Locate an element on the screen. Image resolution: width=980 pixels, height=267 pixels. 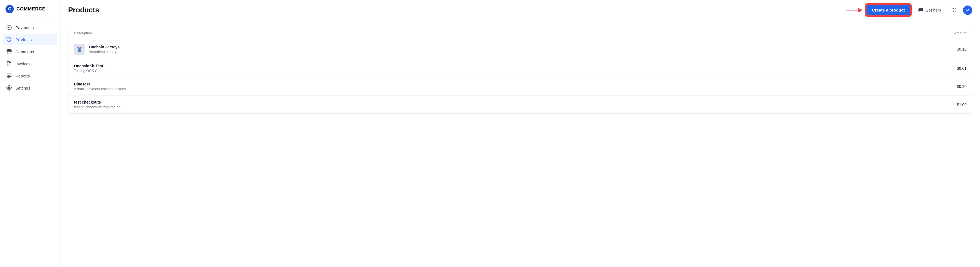
sidebar-item-label: Reports is located at coordinates (23, 76).